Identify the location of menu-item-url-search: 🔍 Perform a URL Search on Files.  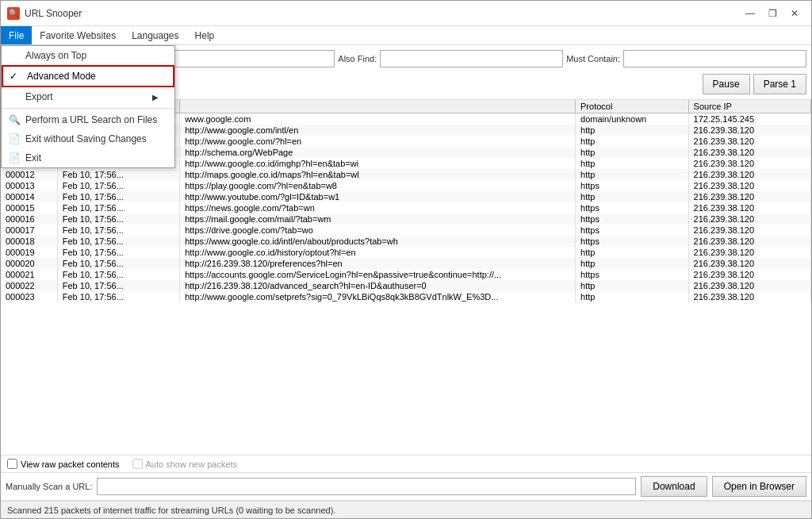
(88, 120).